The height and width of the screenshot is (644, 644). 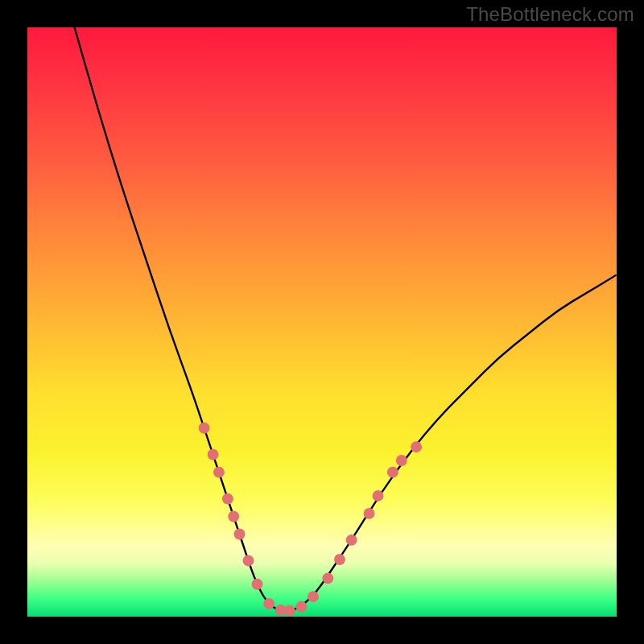 What do you see at coordinates (311, 520) in the screenshot?
I see `marker-group` at bounding box center [311, 520].